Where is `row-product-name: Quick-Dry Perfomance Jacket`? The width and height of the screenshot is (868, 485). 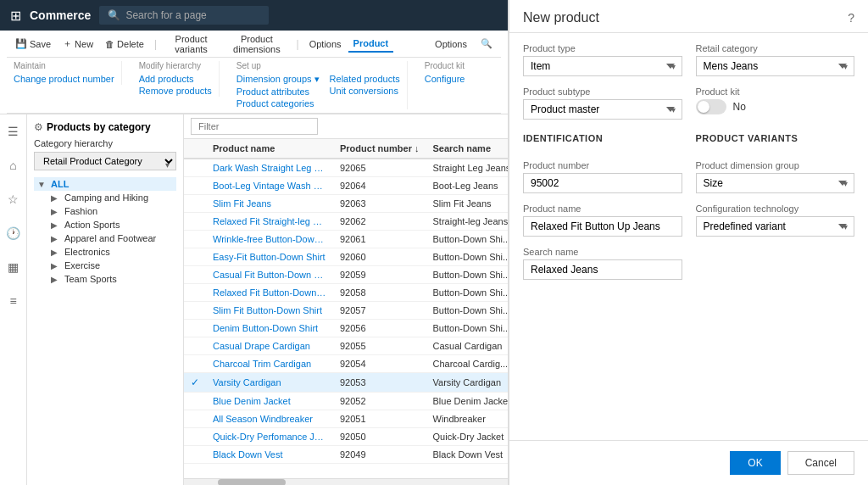 row-product-name: Quick-Dry Perfomance Jacket is located at coordinates (270, 438).